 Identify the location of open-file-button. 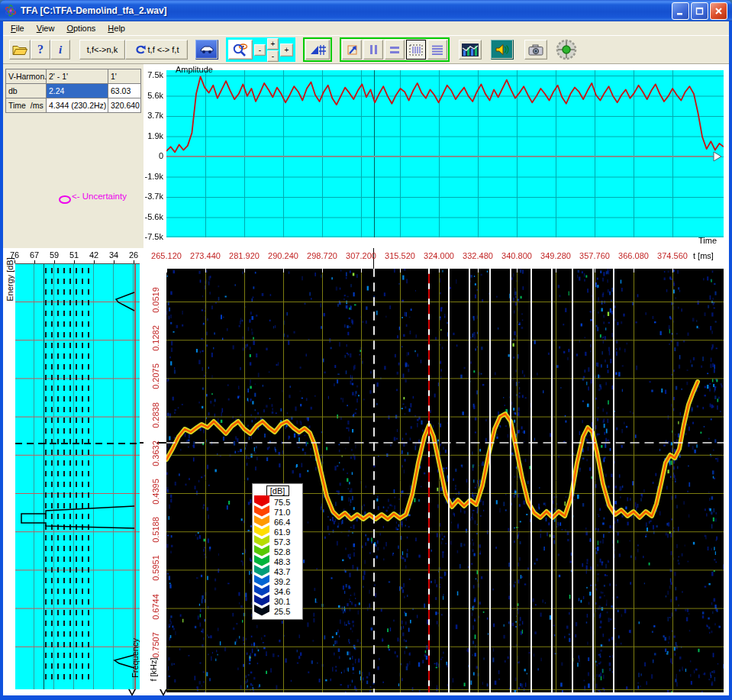
(20, 50).